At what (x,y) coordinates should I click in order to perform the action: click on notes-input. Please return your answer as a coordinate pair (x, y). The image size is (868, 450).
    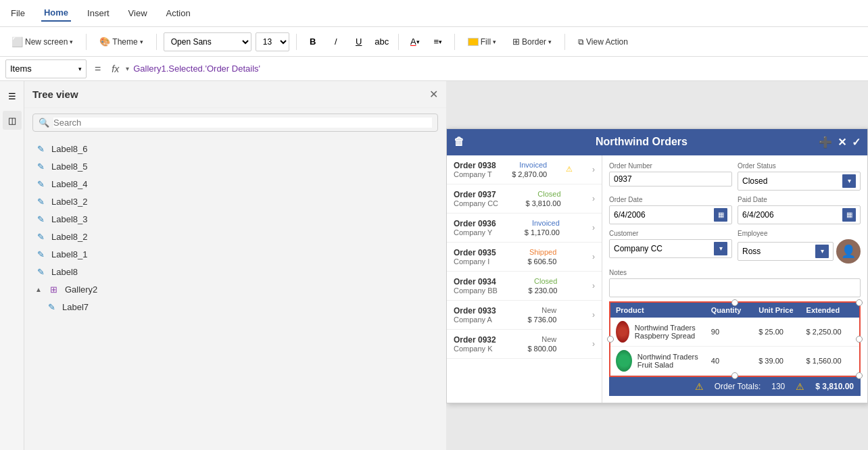
    Looking at the image, I should click on (735, 288).